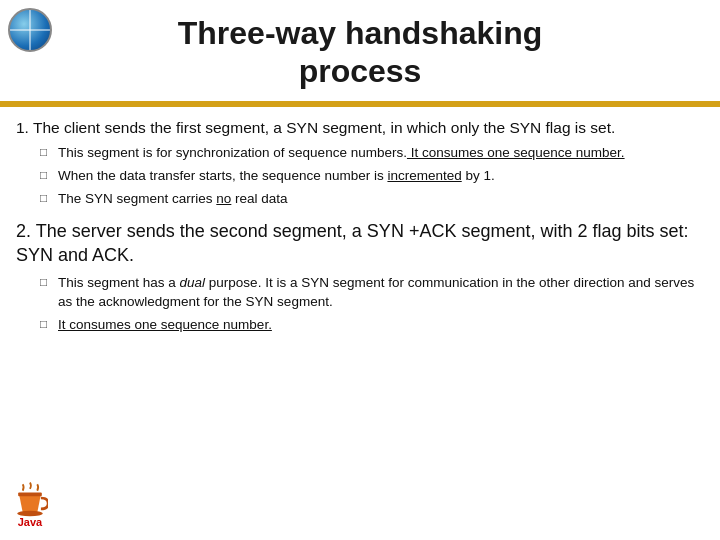  I want to click on section-1-heading: 1. The client sends the first segment, a…, so click(360, 128).